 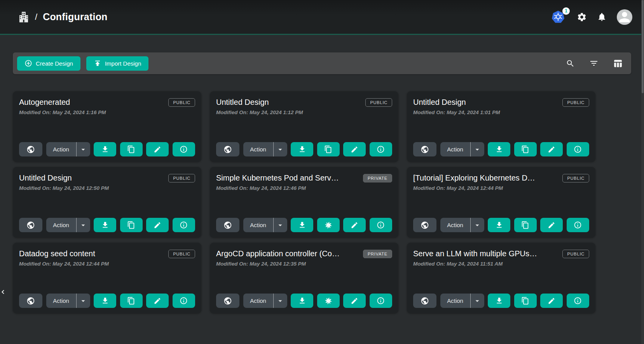 I want to click on table-view-icon, so click(x=618, y=64).